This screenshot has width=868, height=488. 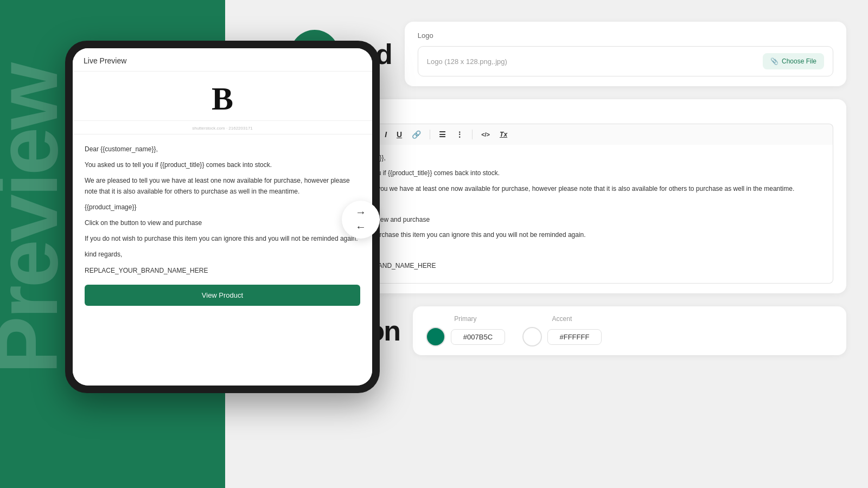 What do you see at coordinates (626, 36) in the screenshot?
I see `logo-card-title: Logo` at bounding box center [626, 36].